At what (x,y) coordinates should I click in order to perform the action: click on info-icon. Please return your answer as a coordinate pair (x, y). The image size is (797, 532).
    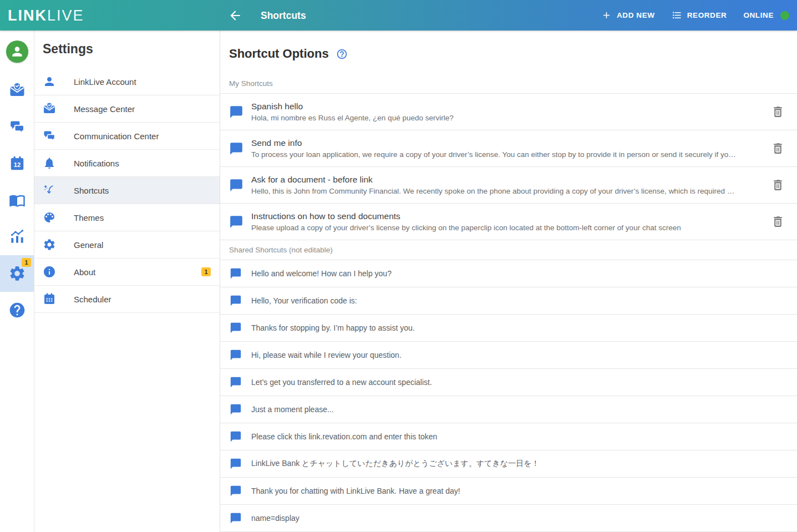
    Looking at the image, I should click on (49, 272).